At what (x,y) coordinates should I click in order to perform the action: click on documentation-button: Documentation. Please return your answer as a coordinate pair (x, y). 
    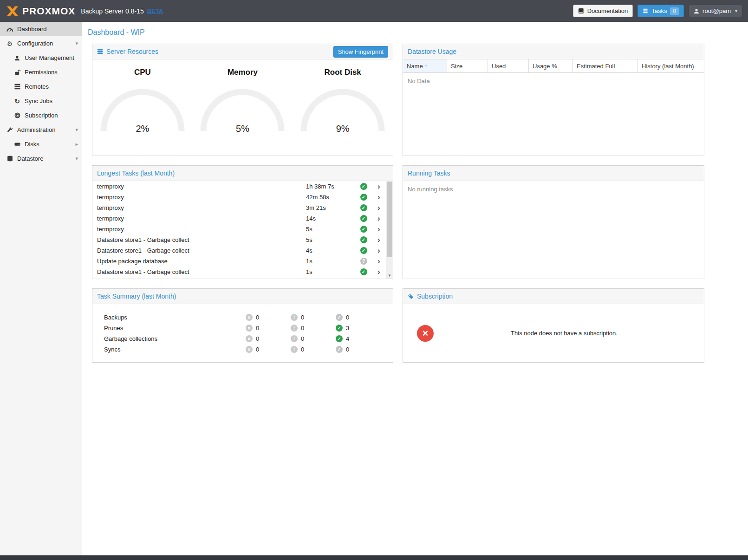
    Looking at the image, I should click on (603, 11).